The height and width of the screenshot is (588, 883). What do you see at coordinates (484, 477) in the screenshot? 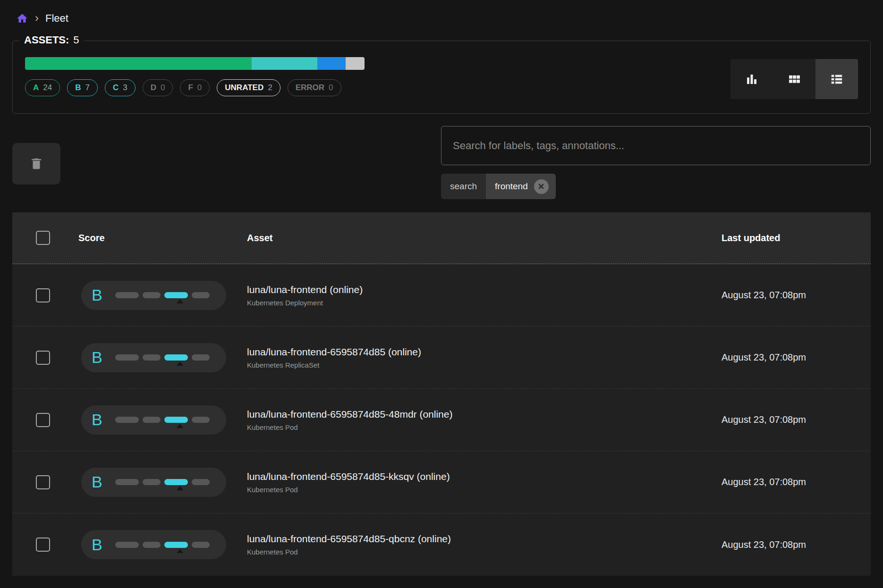
I see `asset-name-link: luna/luna-frontend-6595874d85-kksqv (onl…` at bounding box center [484, 477].